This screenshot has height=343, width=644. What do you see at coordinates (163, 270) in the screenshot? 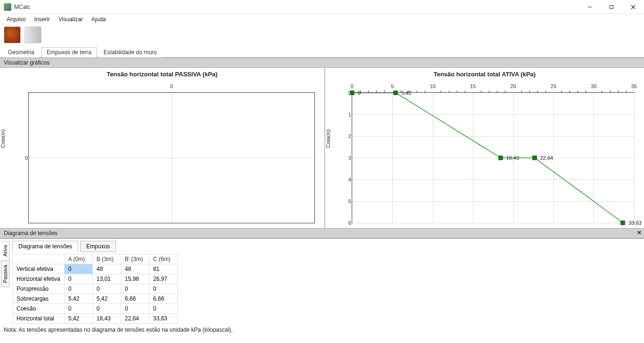
I see `table-cell: 81` at bounding box center [163, 270].